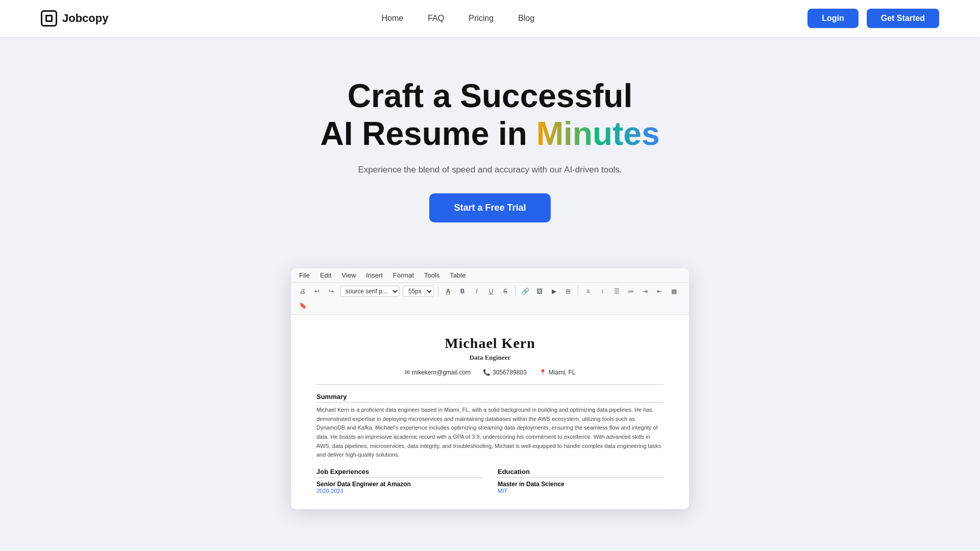 Image resolution: width=980 pixels, height=551 pixels. What do you see at coordinates (490, 208) in the screenshot?
I see `trial-button: Start a Free Trial` at bounding box center [490, 208].